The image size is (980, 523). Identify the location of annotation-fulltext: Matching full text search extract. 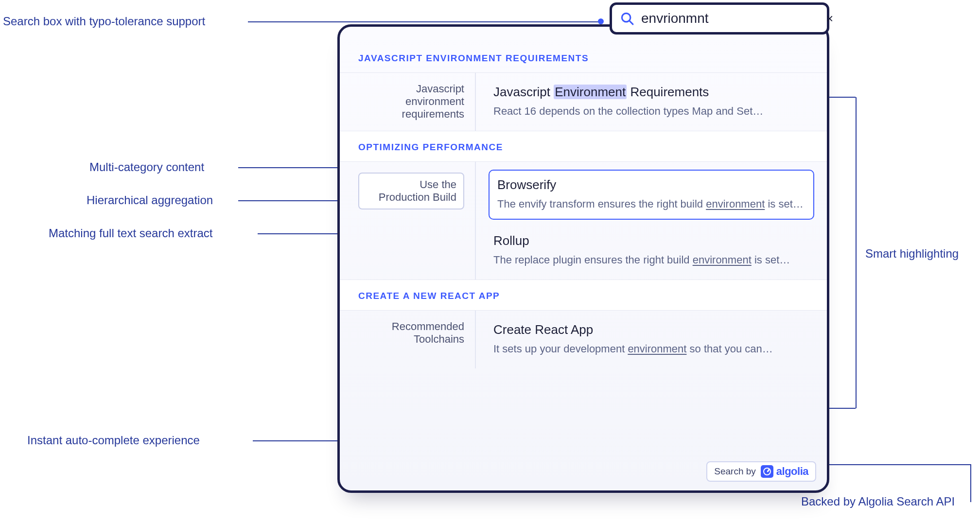
(130, 233).